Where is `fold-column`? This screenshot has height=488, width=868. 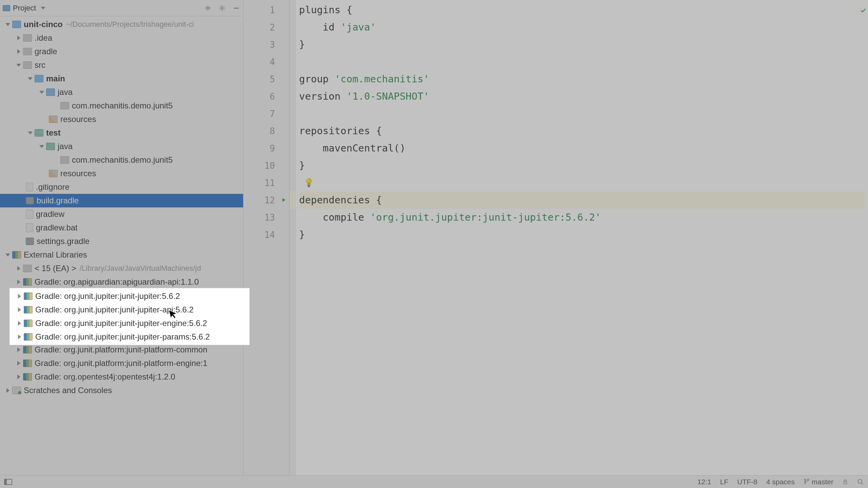 fold-column is located at coordinates (293, 238).